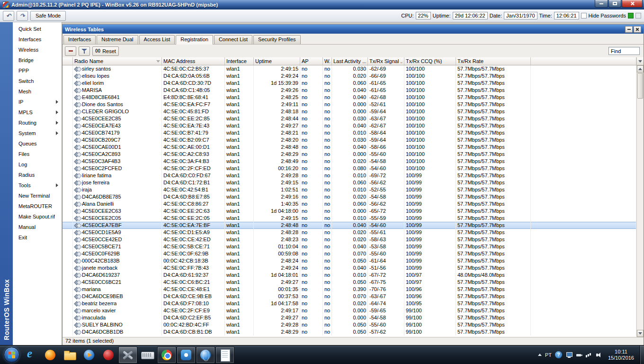 The image size is (644, 364). What do you see at coordinates (37, 50) in the screenshot?
I see `sidebar-item-wireless: Wireless` at bounding box center [37, 50].